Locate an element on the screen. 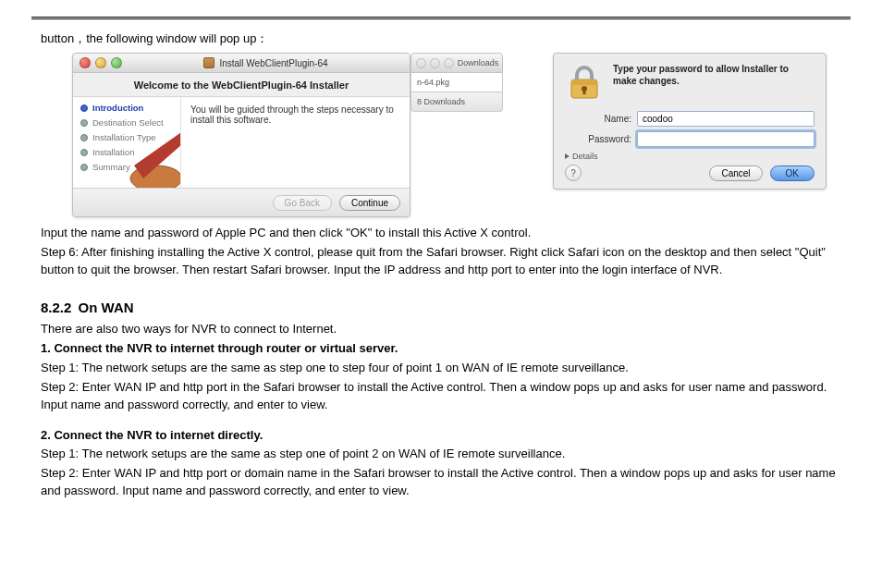 This screenshot has height=588, width=882. installer-sidebar: Introduction Destination Select Installa… is located at coordinates (128, 142).